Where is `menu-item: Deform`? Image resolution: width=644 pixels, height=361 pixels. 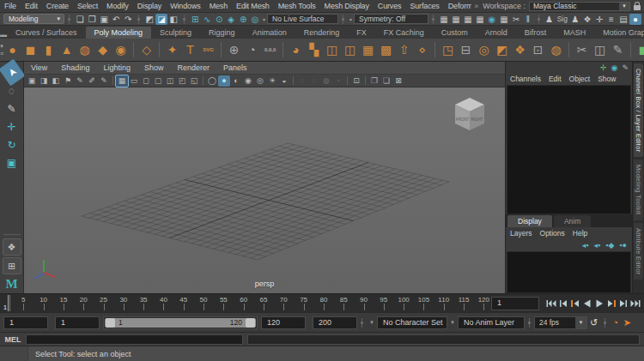 menu-item: Deform is located at coordinates (458, 6).